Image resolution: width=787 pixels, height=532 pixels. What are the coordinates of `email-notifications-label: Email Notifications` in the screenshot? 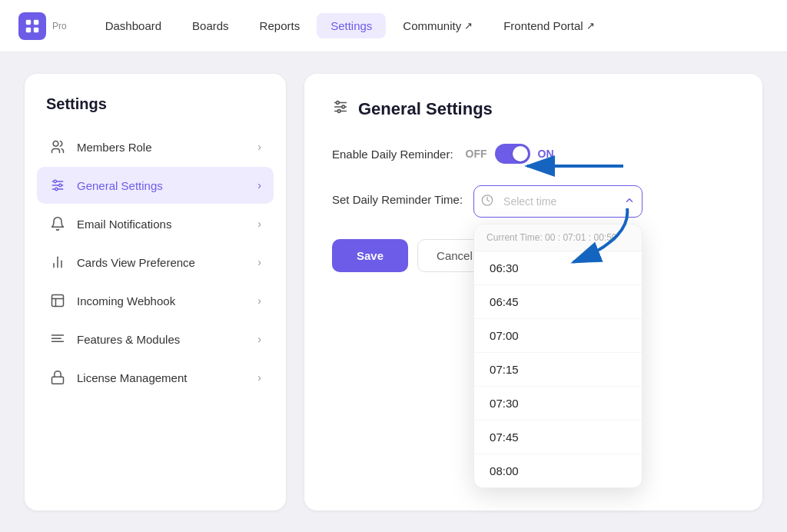 It's located at (125, 224).